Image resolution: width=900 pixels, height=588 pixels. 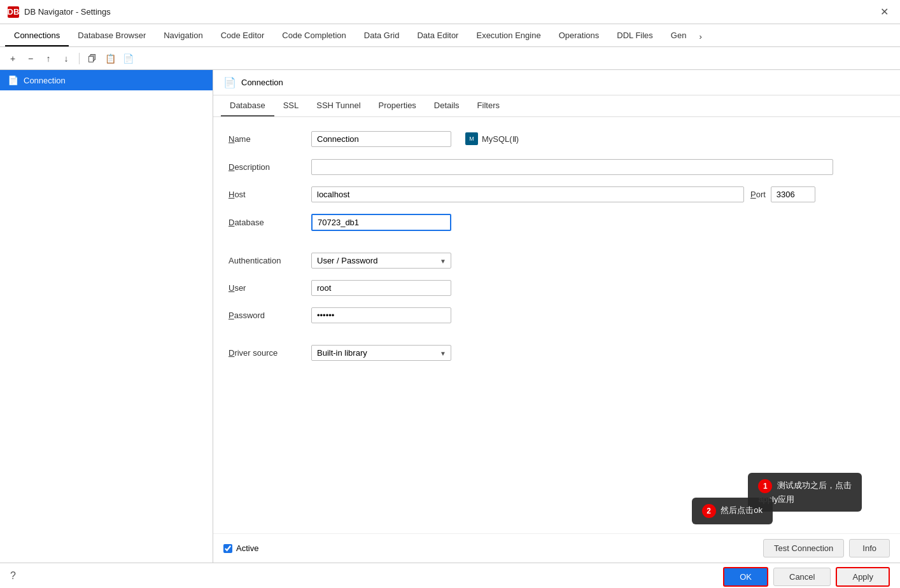 I want to click on active-label: Active, so click(x=247, y=549).